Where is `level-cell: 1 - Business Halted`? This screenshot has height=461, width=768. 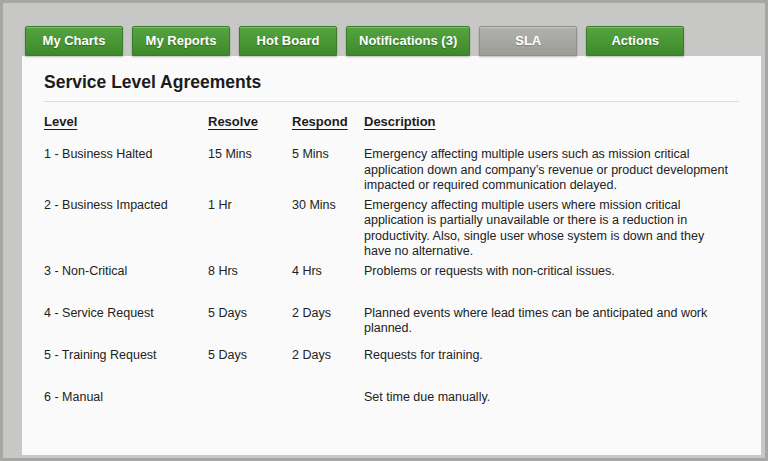 level-cell: 1 - Business Halted is located at coordinates (126, 172).